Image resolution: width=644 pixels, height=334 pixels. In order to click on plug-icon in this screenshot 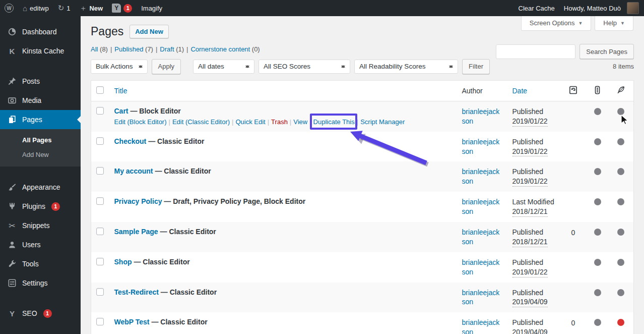, I will do `click(12, 206)`.